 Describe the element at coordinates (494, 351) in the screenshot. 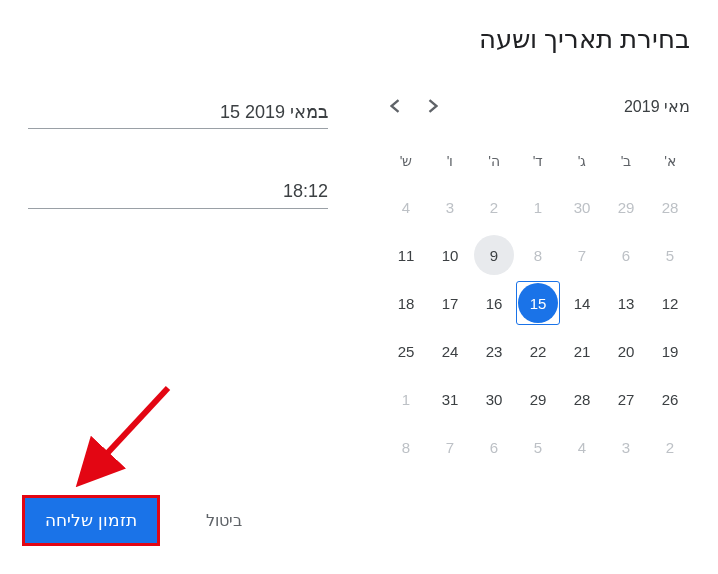

I see `calendar-day: 23` at that location.